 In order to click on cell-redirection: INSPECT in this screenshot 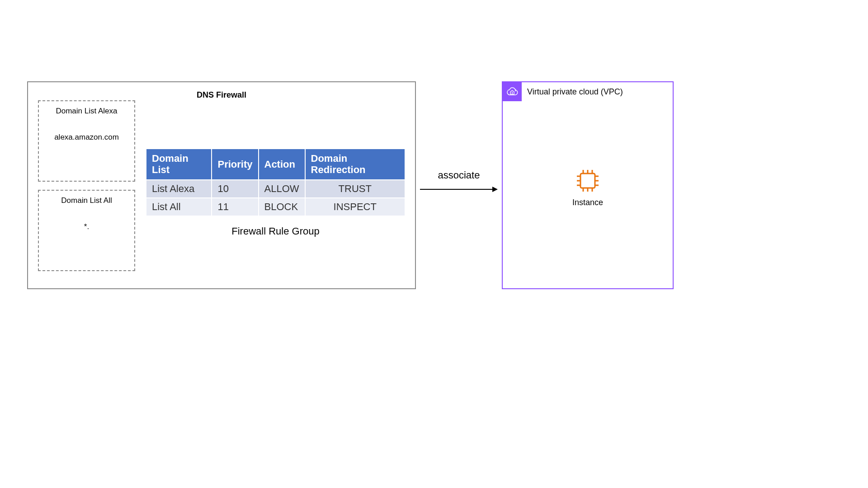, I will do `click(355, 207)`.